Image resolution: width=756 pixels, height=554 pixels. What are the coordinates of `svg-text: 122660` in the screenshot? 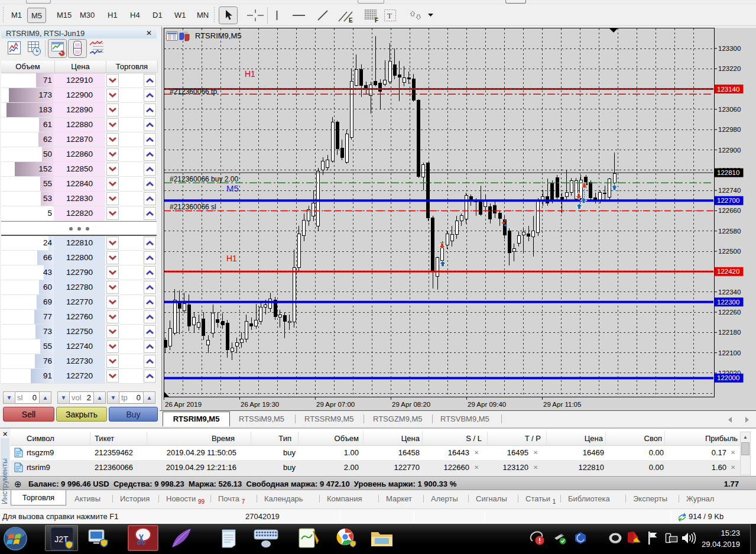 It's located at (729, 210).